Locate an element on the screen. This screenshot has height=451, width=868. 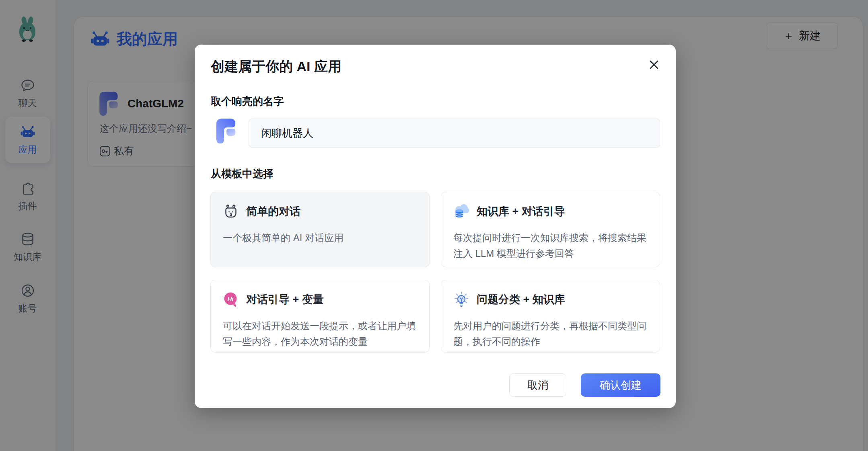
template-card-classify-kb: 问题分类 + 知识库 先对用户的问题进行分类，再根据不同类型问题，执行不同的操作 is located at coordinates (550, 316).